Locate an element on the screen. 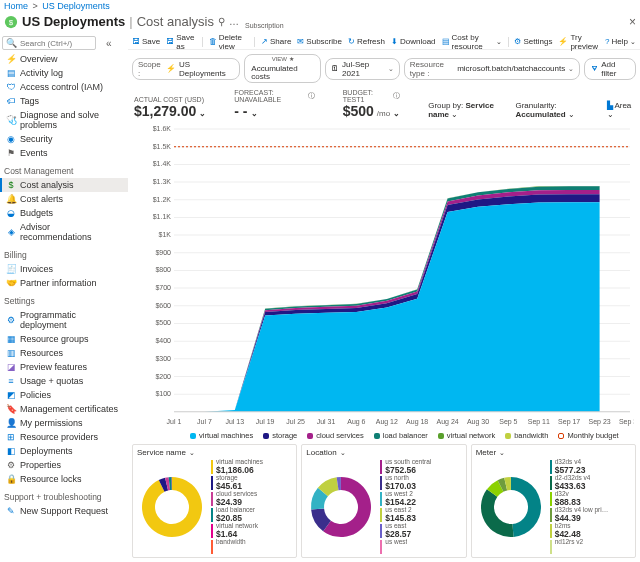  more-icon: … is located at coordinates (234, 22).